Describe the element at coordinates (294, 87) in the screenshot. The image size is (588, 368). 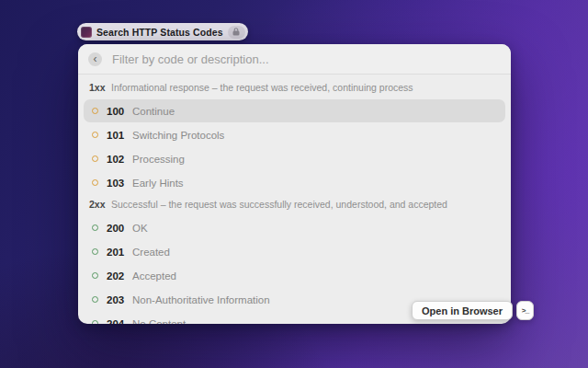
I see `section-header-1xx: 1xxInformational response – the request …` at that location.